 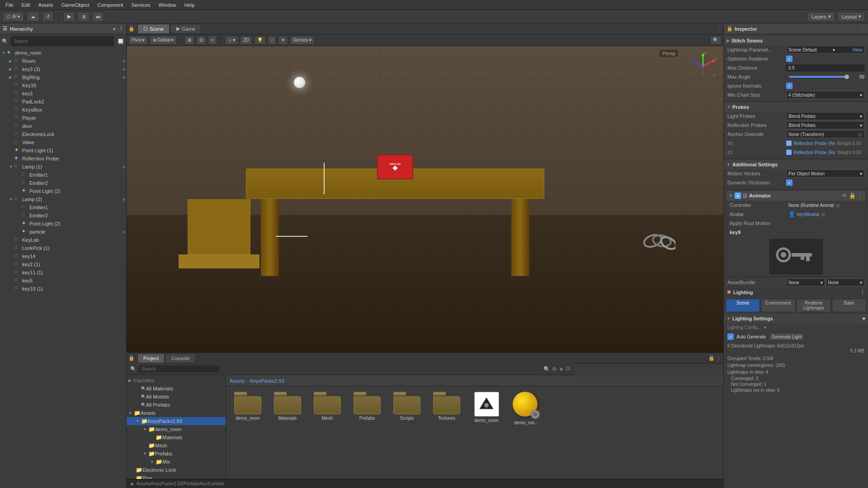 What do you see at coordinates (63, 216) in the screenshot?
I see `tree-item-emitter2b: □ Emitter2` at bounding box center [63, 216].